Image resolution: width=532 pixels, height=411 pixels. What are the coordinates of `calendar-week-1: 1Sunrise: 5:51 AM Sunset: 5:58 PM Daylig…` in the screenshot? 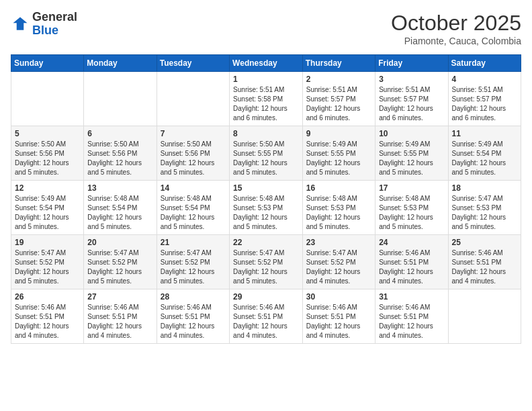 It's located at (266, 99).